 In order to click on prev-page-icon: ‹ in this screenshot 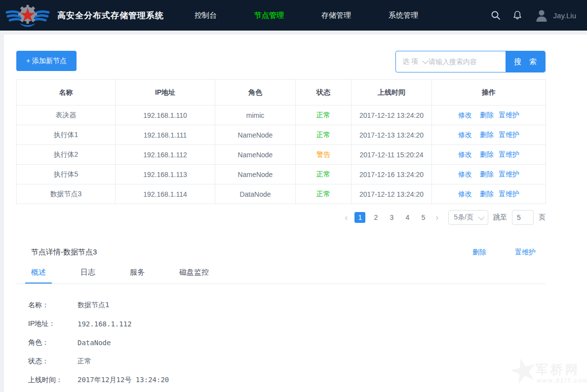, I will do `click(346, 217)`.